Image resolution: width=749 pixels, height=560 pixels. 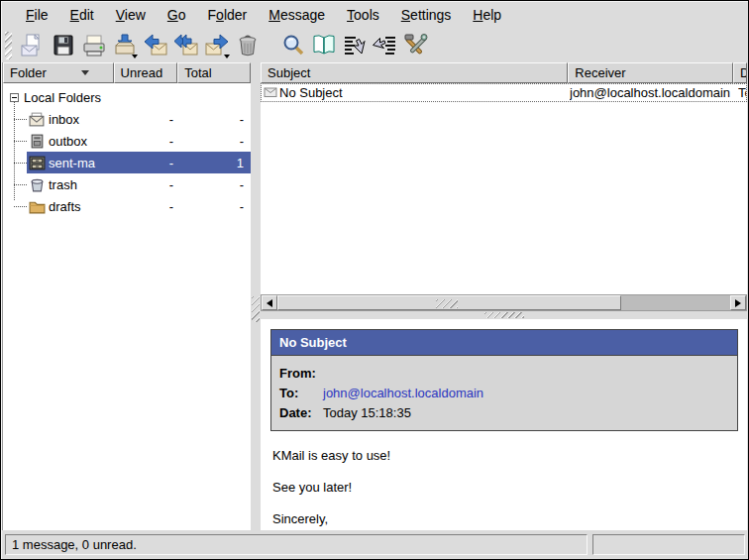 What do you see at coordinates (139, 163) in the screenshot?
I see `selected-folder-highlight: sent-ma` at bounding box center [139, 163].